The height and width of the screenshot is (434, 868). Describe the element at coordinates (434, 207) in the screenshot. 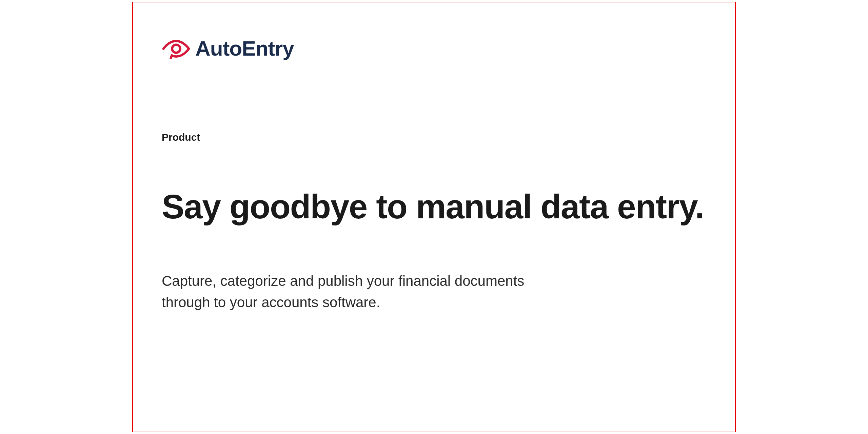

I see `page-headline: Say goodbye to manual data entry.` at that location.